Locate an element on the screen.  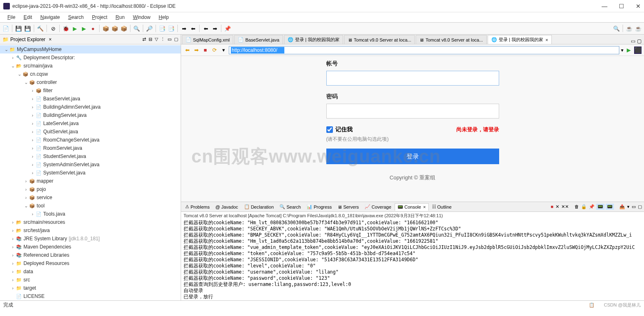
tree-node-filter: ›📦filter is located at coordinates (91, 91).